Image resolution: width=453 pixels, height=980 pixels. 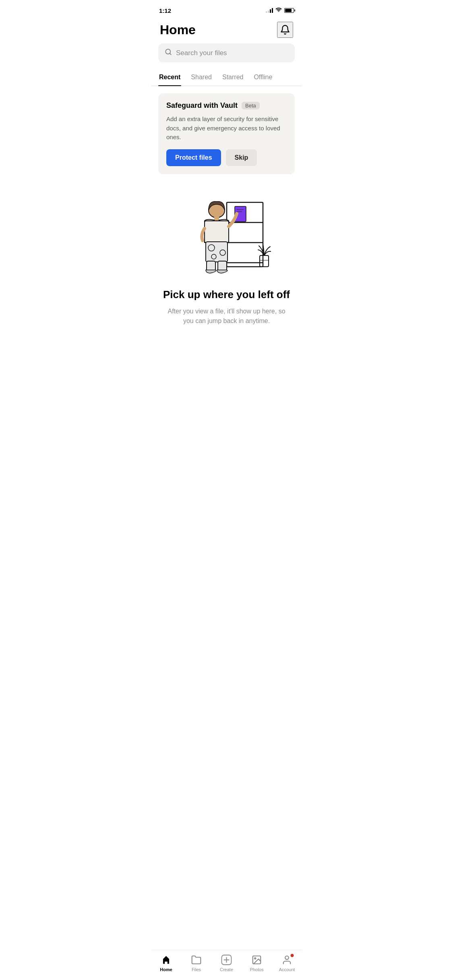 I want to click on vault-title: Safeguard with Vault, so click(x=202, y=105).